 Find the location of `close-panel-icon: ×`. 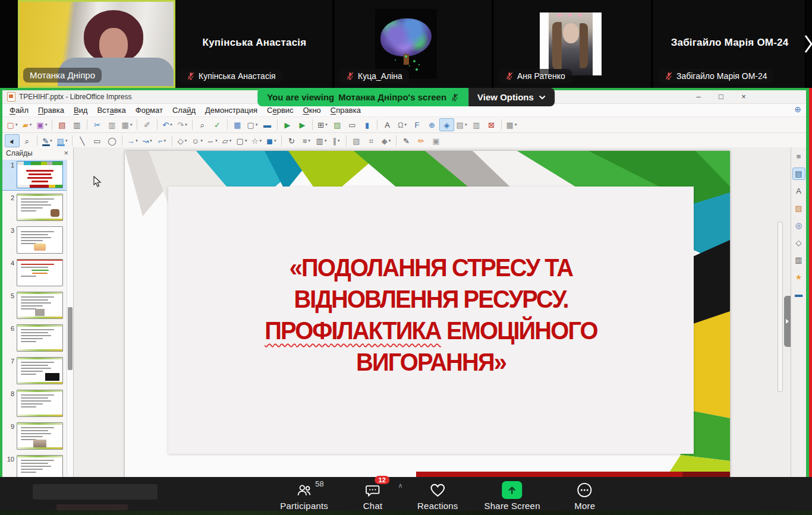

close-panel-icon: × is located at coordinates (66, 153).